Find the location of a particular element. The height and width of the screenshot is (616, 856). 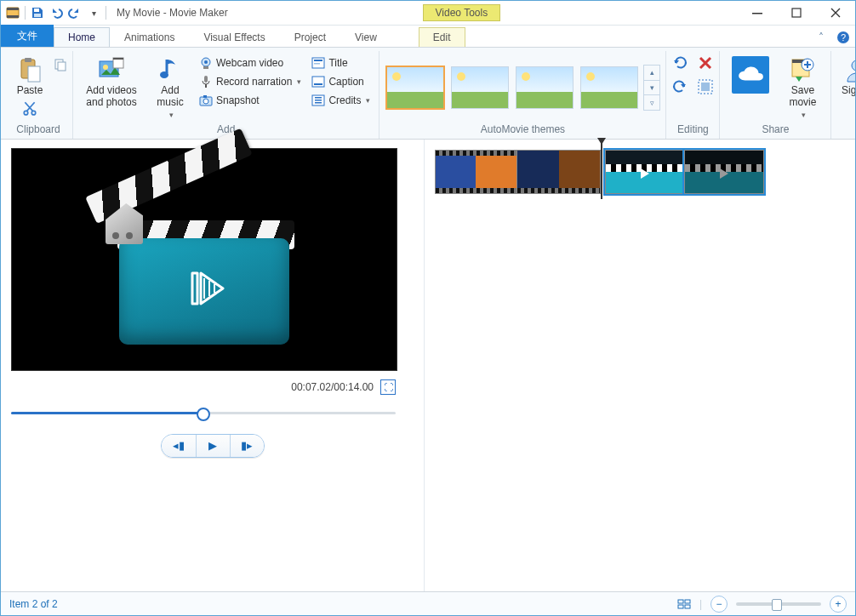

remove-button is located at coordinates (705, 63).